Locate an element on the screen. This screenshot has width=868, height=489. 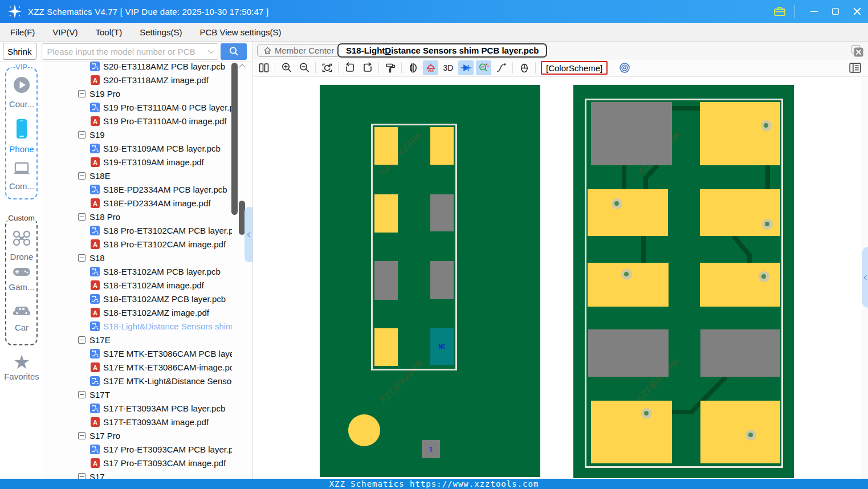
close-all-tabs-icon is located at coordinates (857, 51).